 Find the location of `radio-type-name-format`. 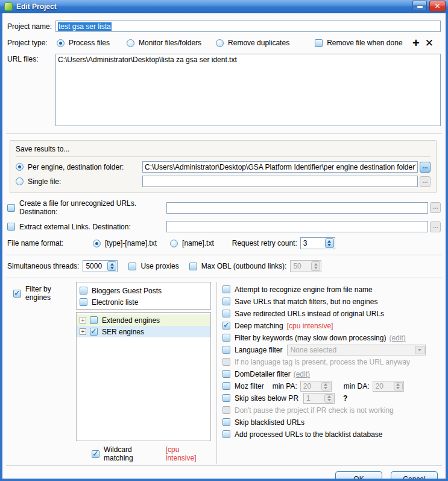

radio-type-name-format is located at coordinates (96, 244).